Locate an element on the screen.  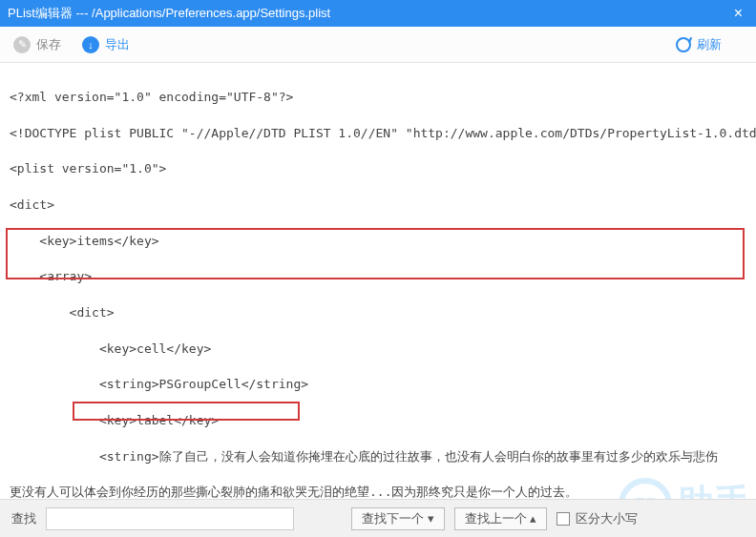
checkbox-icon is located at coordinates (563, 519).